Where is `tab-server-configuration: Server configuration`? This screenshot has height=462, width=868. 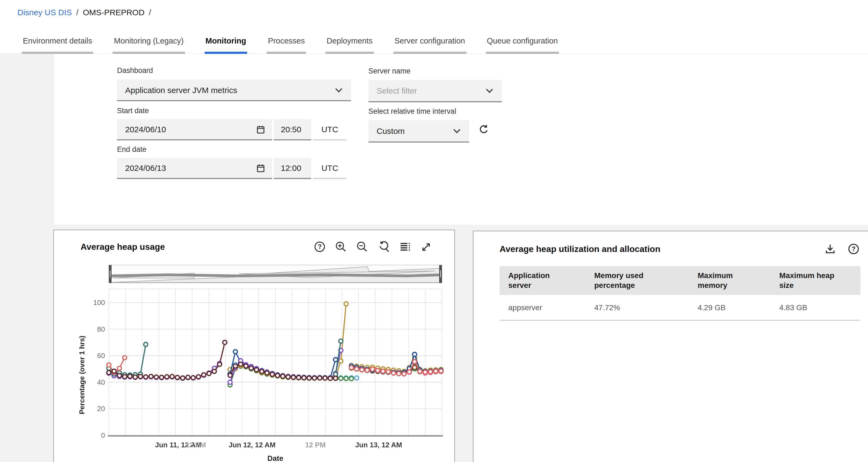
tab-server-configuration: Server configuration is located at coordinates (430, 42).